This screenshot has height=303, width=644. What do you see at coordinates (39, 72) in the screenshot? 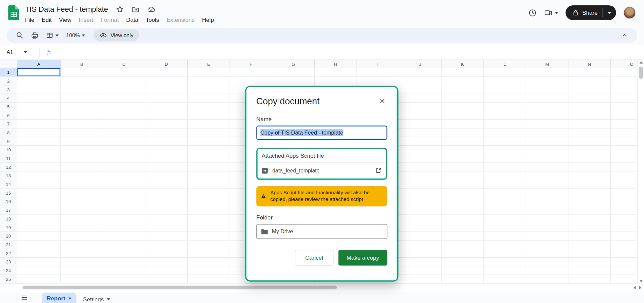
I see `cell-A1` at bounding box center [39, 72].